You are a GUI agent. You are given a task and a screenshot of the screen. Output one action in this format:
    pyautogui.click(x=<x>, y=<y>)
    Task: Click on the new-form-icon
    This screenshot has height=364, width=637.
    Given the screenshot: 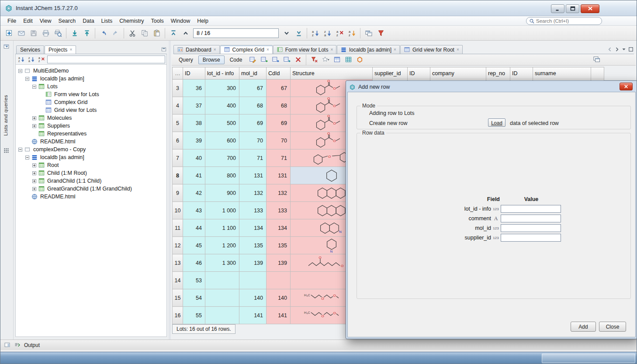 What is the action you would take?
    pyautogui.click(x=9, y=33)
    